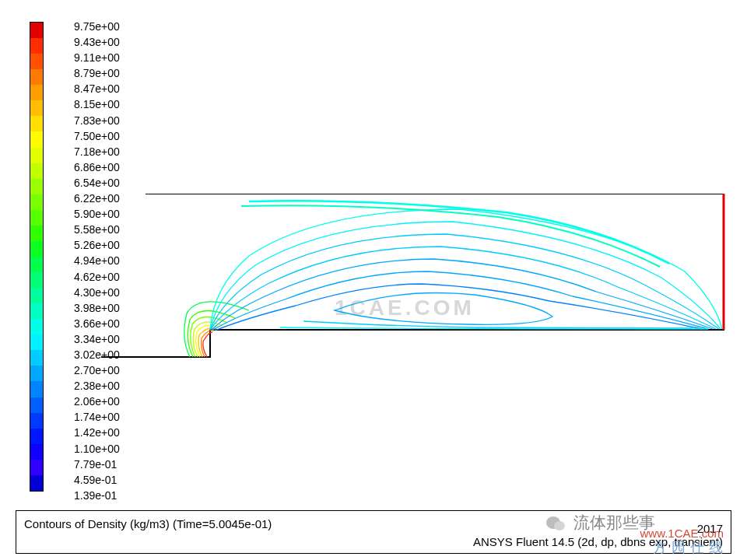 This screenshot has height=560, width=747. I want to click on legend-level: 7.50e+00, so click(96, 136).